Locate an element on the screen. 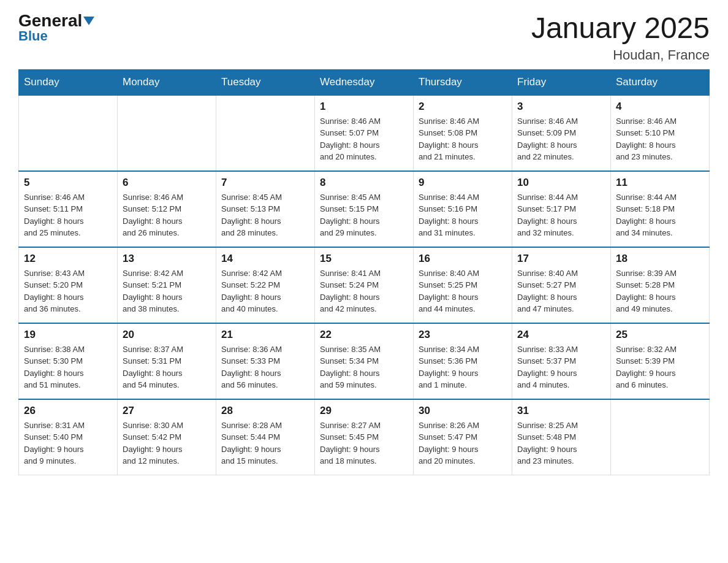 This screenshot has width=728, height=563. day-number: 30 is located at coordinates (463, 411).